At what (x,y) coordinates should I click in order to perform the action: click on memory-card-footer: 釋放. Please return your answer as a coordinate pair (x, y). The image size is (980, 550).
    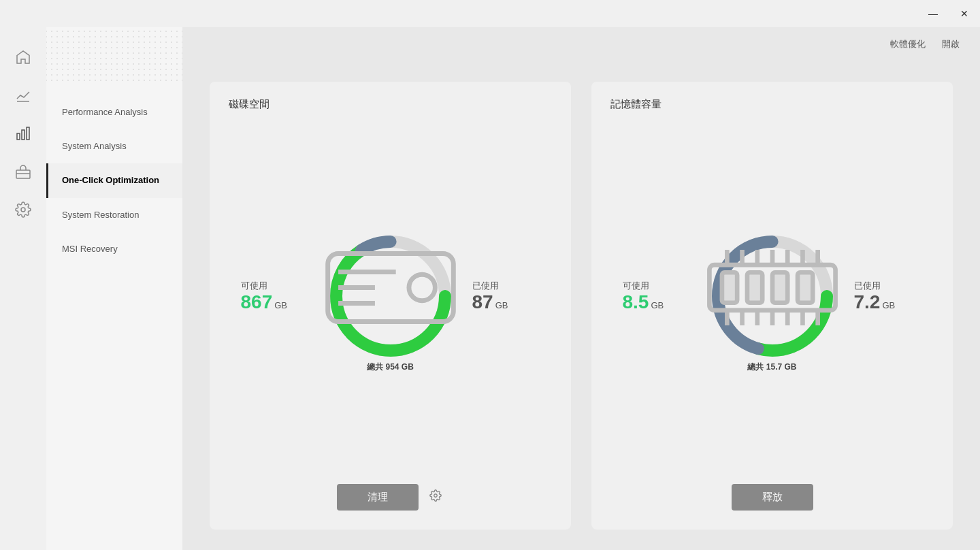
    Looking at the image, I should click on (772, 497).